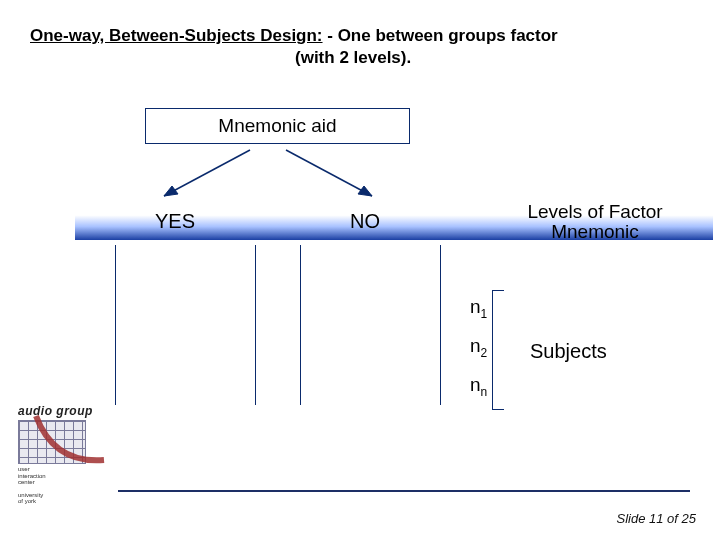  I want to click on factor-box: Mnemonic aid, so click(278, 126).